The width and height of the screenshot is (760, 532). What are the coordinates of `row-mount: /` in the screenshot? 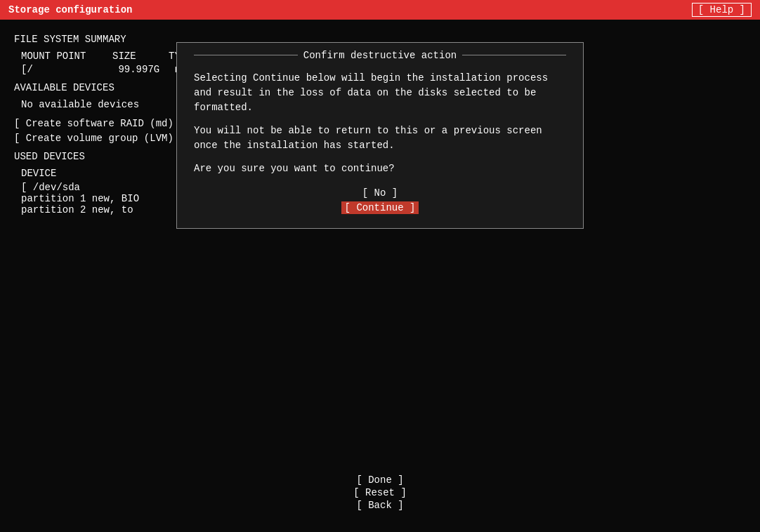 It's located at (72, 69).